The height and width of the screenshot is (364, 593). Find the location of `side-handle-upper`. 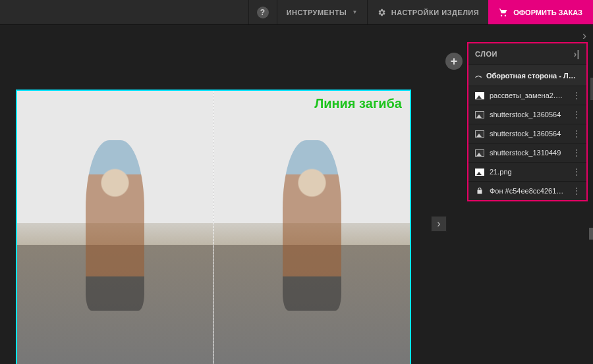

side-handle-upper is located at coordinates (592, 89).